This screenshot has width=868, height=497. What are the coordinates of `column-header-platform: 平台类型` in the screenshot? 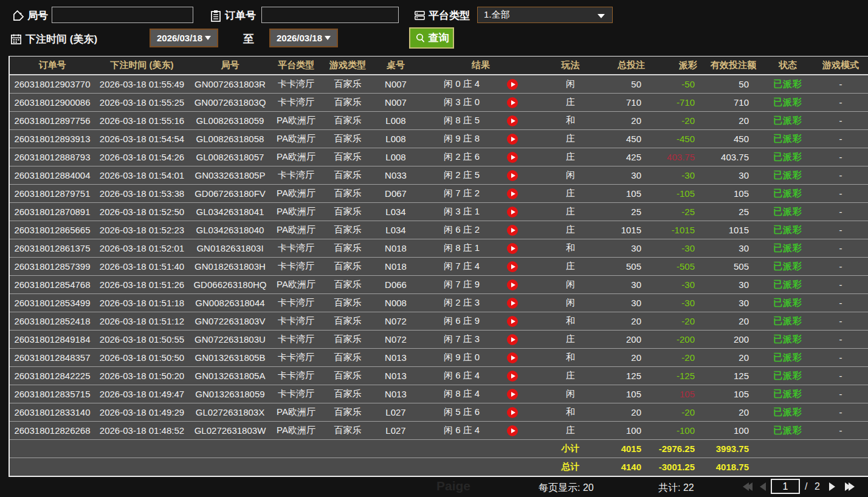 It's located at (296, 66).